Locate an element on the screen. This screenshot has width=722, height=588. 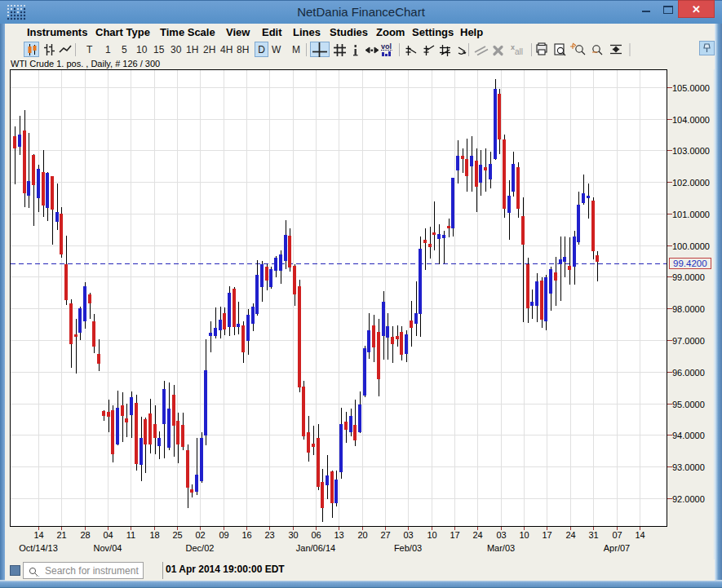
svg-text: 93.0000 is located at coordinates (689, 467).